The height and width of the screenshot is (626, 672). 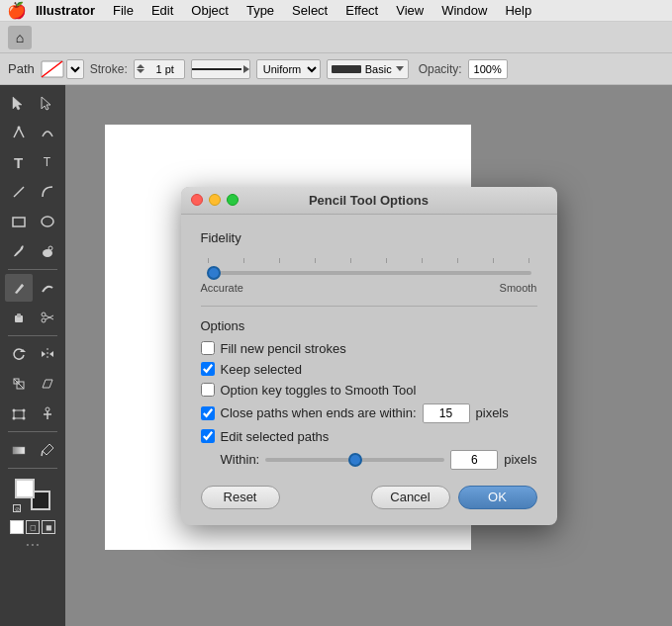 I want to click on uniform-select: Uniform, so click(x=289, y=69).